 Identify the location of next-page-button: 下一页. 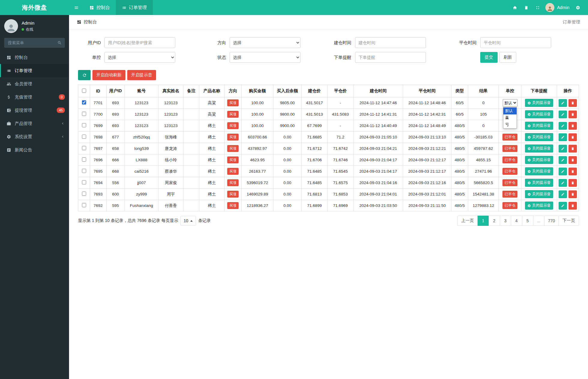
(569, 221).